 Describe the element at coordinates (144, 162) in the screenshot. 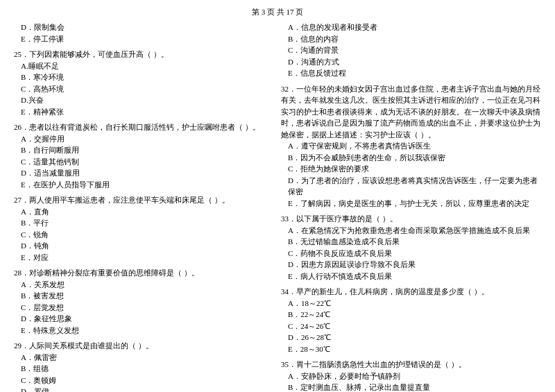

I see `option-q26-2: C．适量其他钙制` at that location.